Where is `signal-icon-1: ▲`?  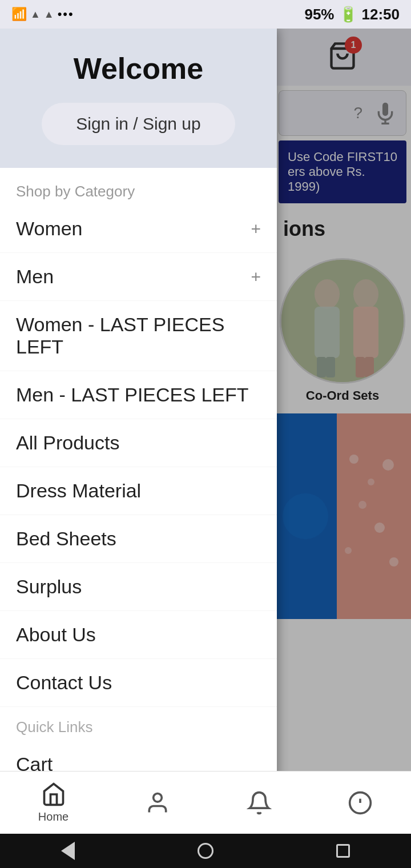 signal-icon-1: ▲ is located at coordinates (35, 15).